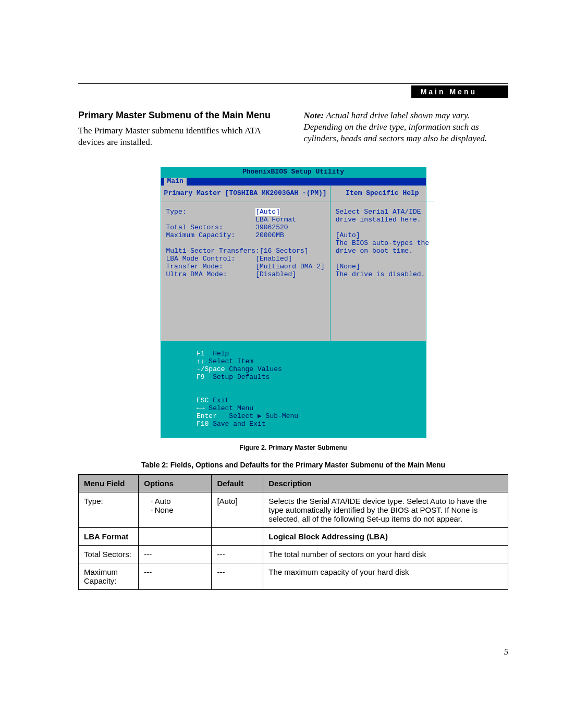 The width and height of the screenshot is (563, 728). What do you see at coordinates (386, 510) in the screenshot?
I see `cell-desc: Selects the Serial ATA/IDE device type. …` at bounding box center [386, 510].